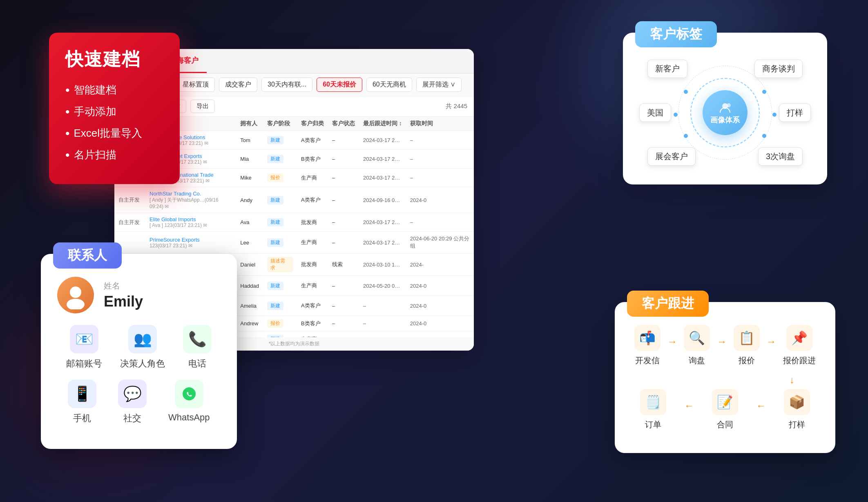 The width and height of the screenshot is (868, 502). I want to click on tag-sample: 打样, so click(795, 113).